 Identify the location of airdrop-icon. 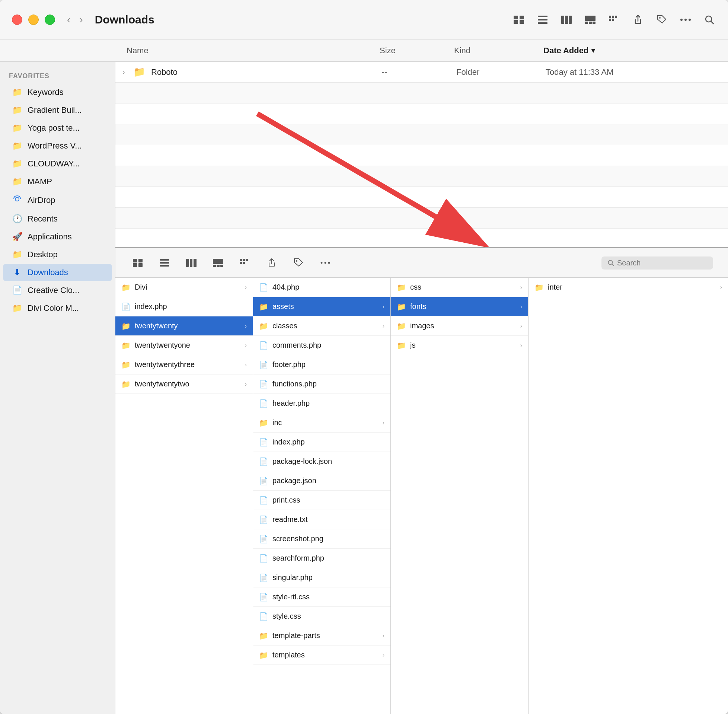
(17, 200).